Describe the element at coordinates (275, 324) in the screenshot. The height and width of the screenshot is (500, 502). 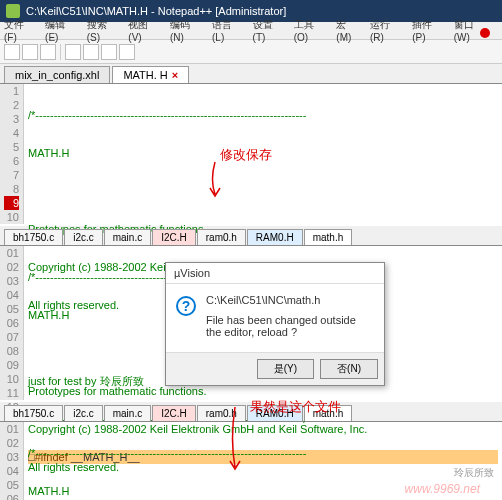
I see `reload-dialog: µVision ? C:\Keil\C51\INC\math.h File ha…` at that location.